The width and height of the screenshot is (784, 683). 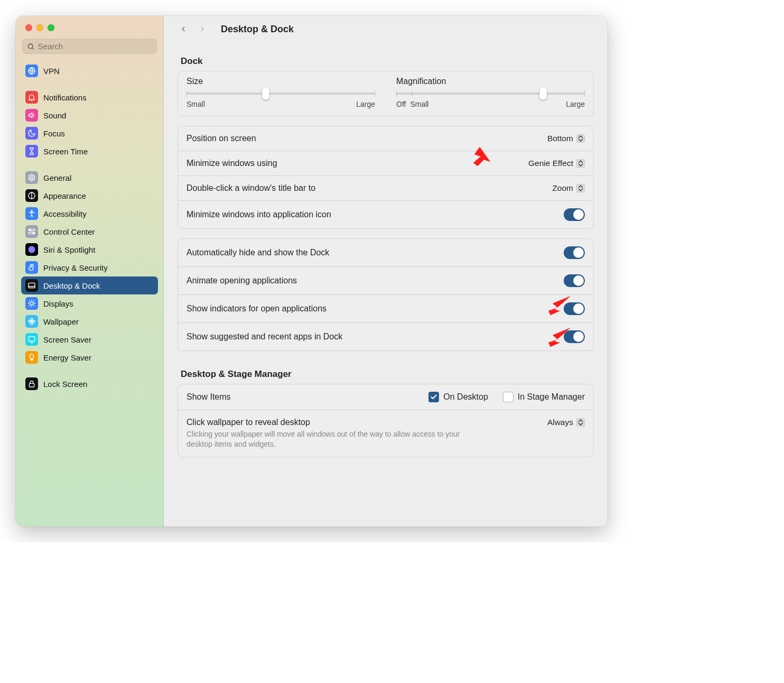 I want to click on main-header: Desktop & Dock, so click(x=386, y=29).